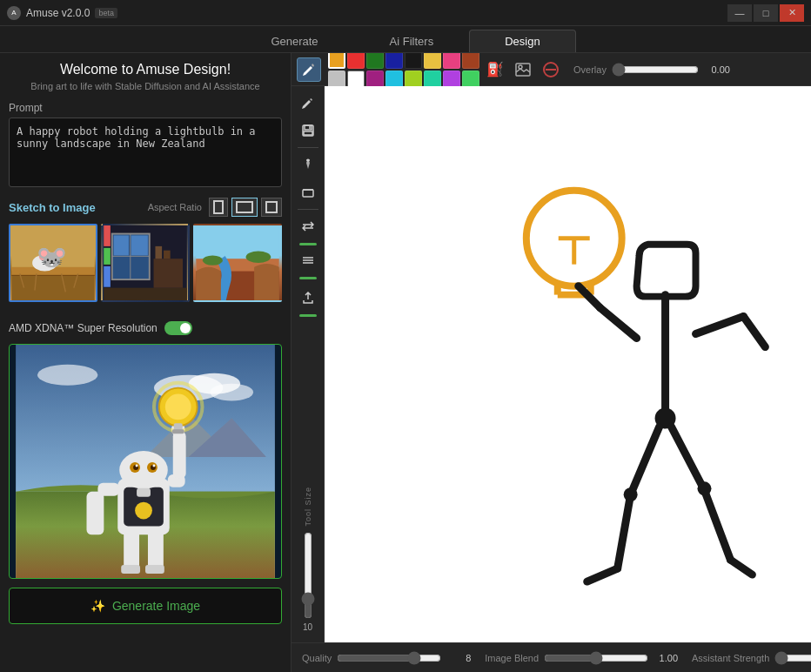  I want to click on close-button: ✕, so click(792, 13).